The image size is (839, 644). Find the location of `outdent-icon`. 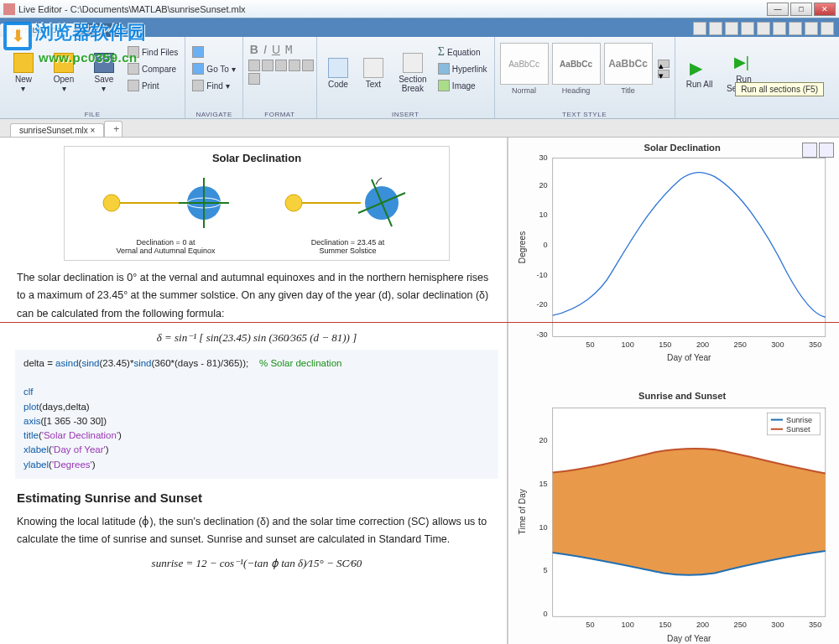

outdent-icon is located at coordinates (281, 65).